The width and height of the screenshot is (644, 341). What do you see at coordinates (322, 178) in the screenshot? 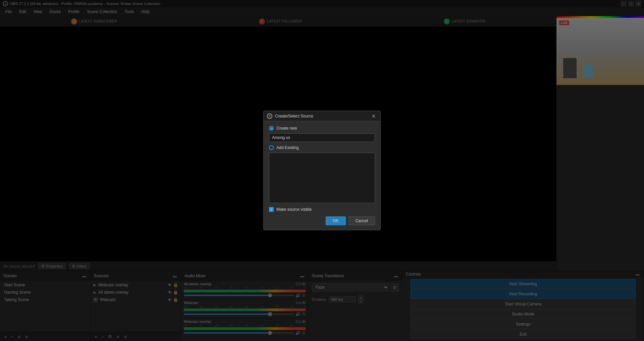
I see `existing-sources-list` at bounding box center [322, 178].